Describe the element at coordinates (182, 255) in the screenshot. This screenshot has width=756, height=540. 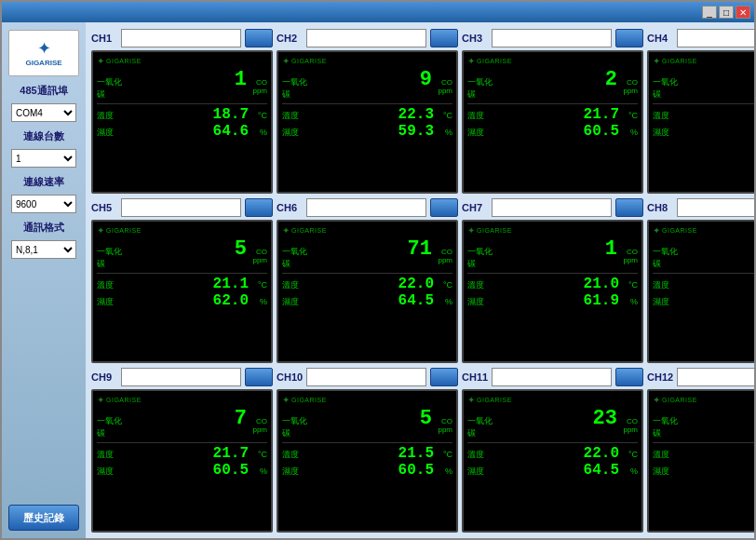
I see `ch5-co-row: 一氧化碳 5 COppm` at that location.